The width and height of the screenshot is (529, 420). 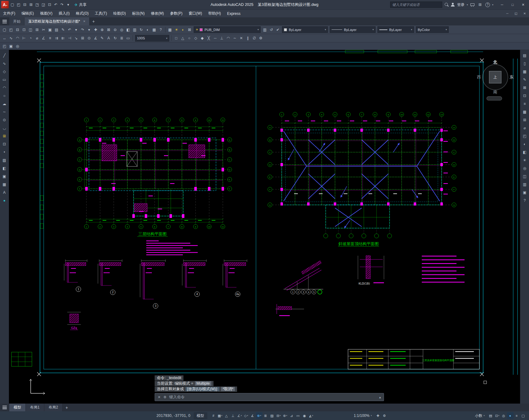 What do you see at coordinates (128, 38) in the screenshot?
I see `dim-style-icon: ▭` at bounding box center [128, 38].